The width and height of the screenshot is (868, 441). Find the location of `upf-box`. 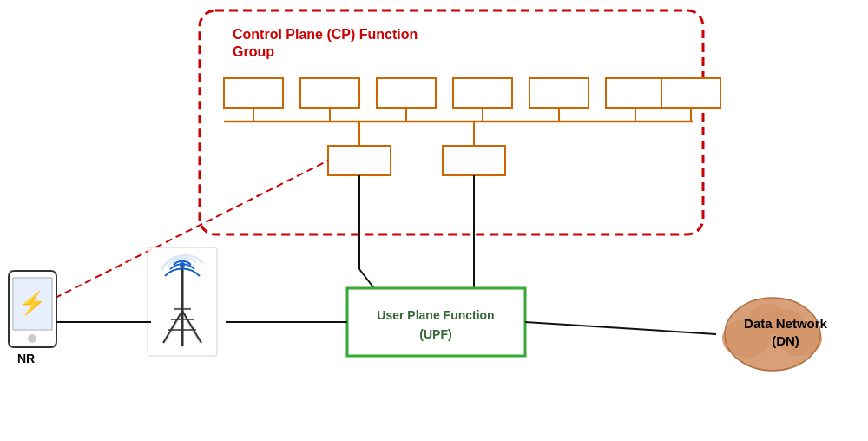

upf-box is located at coordinates (436, 322).